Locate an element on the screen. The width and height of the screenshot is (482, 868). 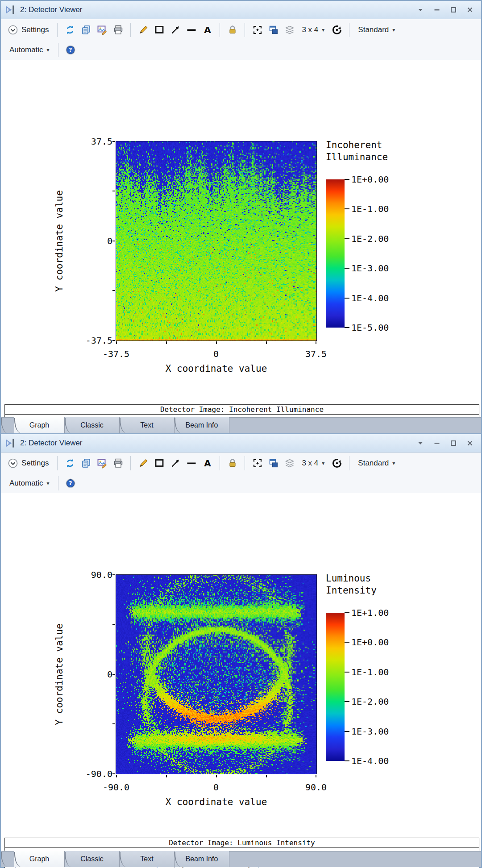
detector-viewer-app-icon is located at coordinates (11, 10).